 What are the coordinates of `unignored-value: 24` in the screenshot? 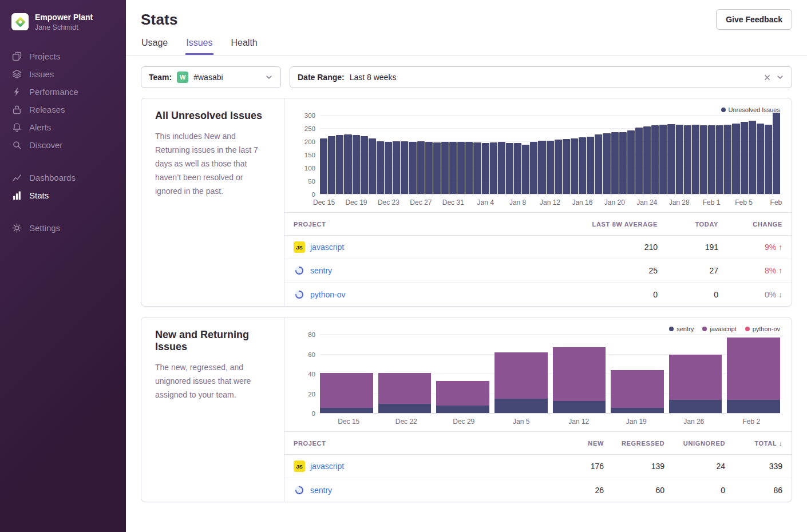 It's located at (695, 466).